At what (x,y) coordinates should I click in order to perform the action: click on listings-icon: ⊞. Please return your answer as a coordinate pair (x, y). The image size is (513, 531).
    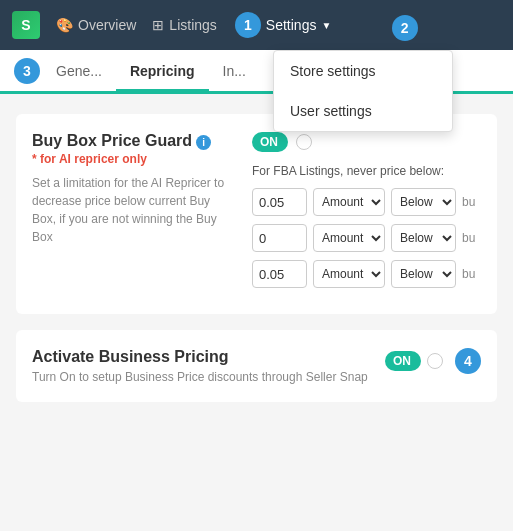
    Looking at the image, I should click on (158, 25).